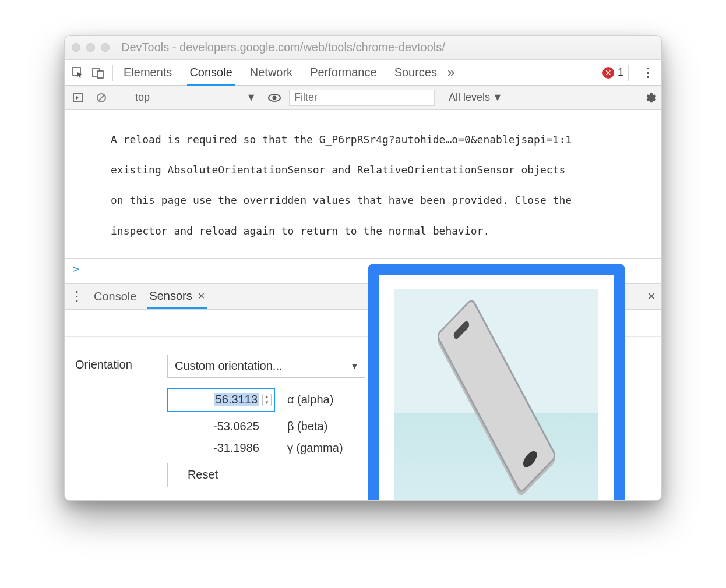 The image size is (726, 588). Describe the element at coordinates (308, 426) in the screenshot. I see `beta-label: β (beta)` at that location.